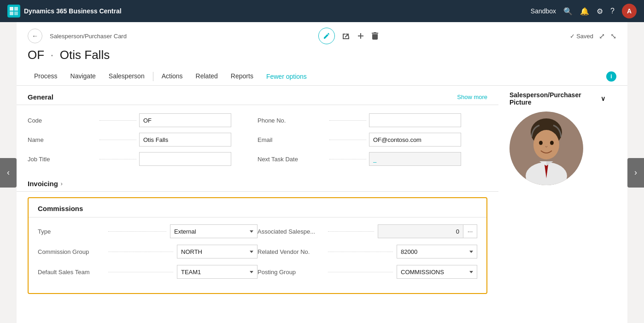 The width and height of the screenshot is (644, 323). What do you see at coordinates (437, 272) in the screenshot?
I see `posting-group-select: COMMISSIONS` at bounding box center [437, 272].